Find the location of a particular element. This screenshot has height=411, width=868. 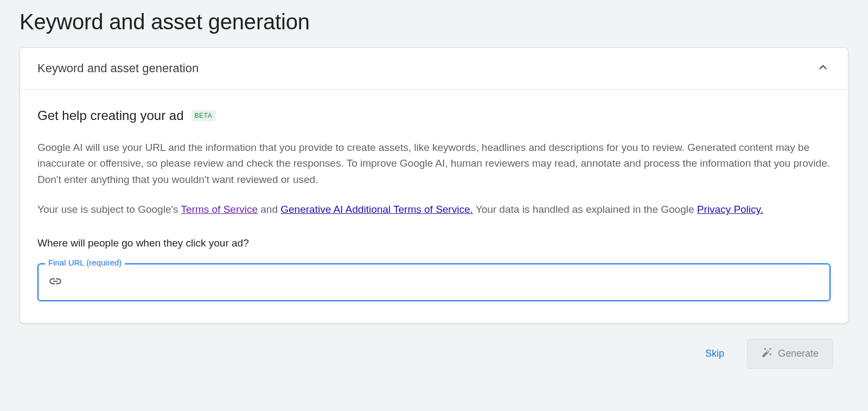

section-heading: Get help creating your ad is located at coordinates (111, 116).